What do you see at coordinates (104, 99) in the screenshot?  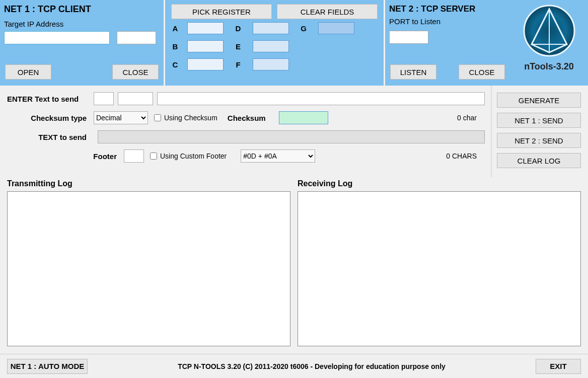 I see `enter-text-prefix1` at bounding box center [104, 99].